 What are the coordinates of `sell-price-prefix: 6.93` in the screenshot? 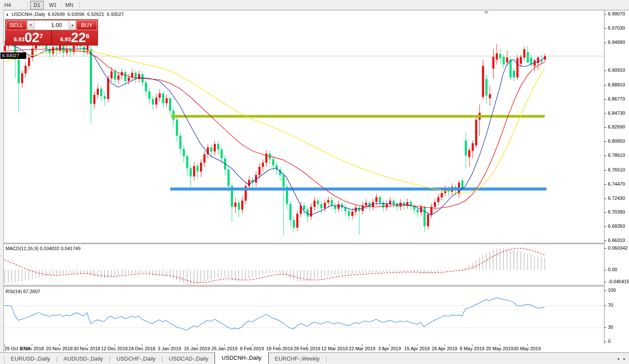 It's located at (19, 40).